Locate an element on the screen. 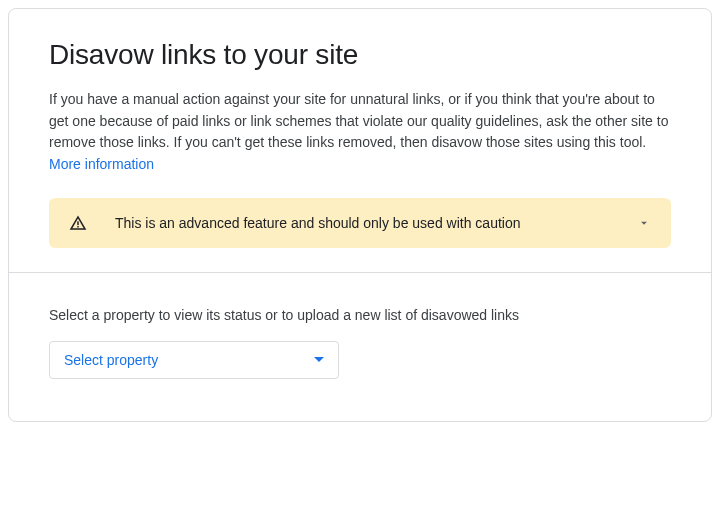 The image size is (720, 510). description-text: If you have a manual action against your… is located at coordinates (358, 120).